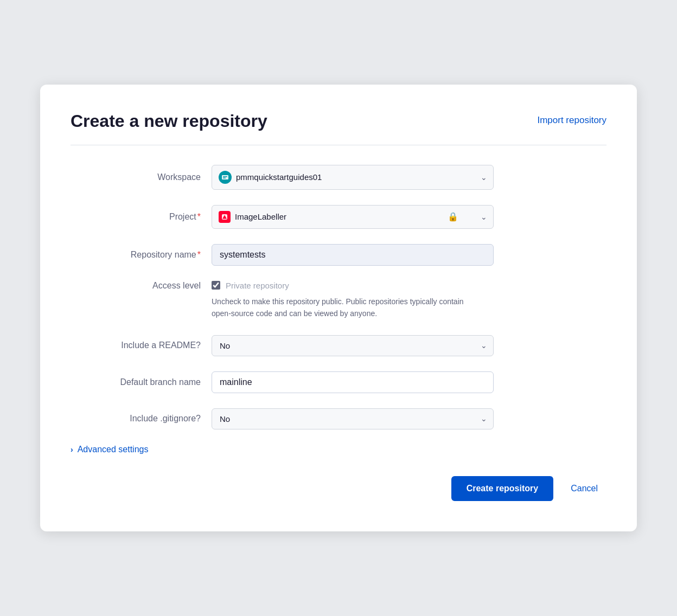  I want to click on project-select-display: ImageLabeller 🔒, so click(353, 217).